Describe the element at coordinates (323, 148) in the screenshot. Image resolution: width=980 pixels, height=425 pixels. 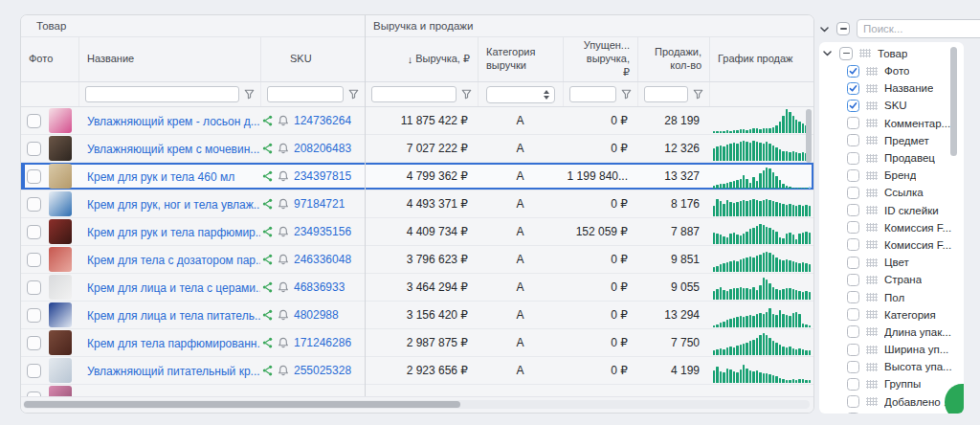
I see `sku-link: 208206483` at that location.